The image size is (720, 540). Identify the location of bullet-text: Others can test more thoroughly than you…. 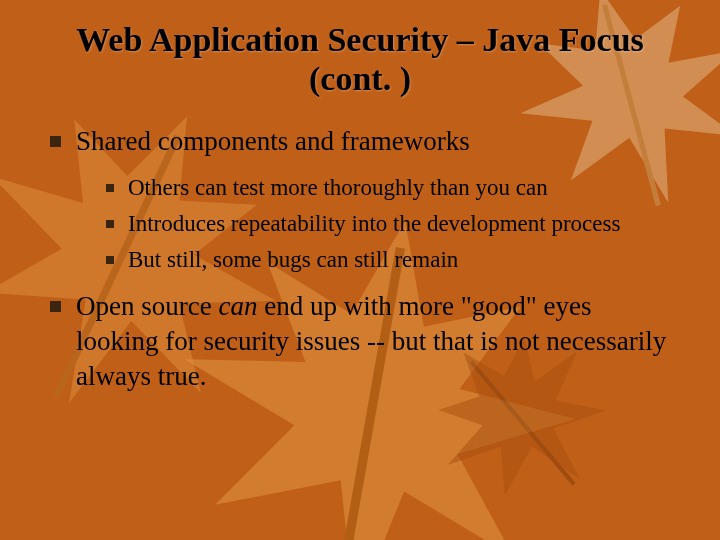
(338, 188).